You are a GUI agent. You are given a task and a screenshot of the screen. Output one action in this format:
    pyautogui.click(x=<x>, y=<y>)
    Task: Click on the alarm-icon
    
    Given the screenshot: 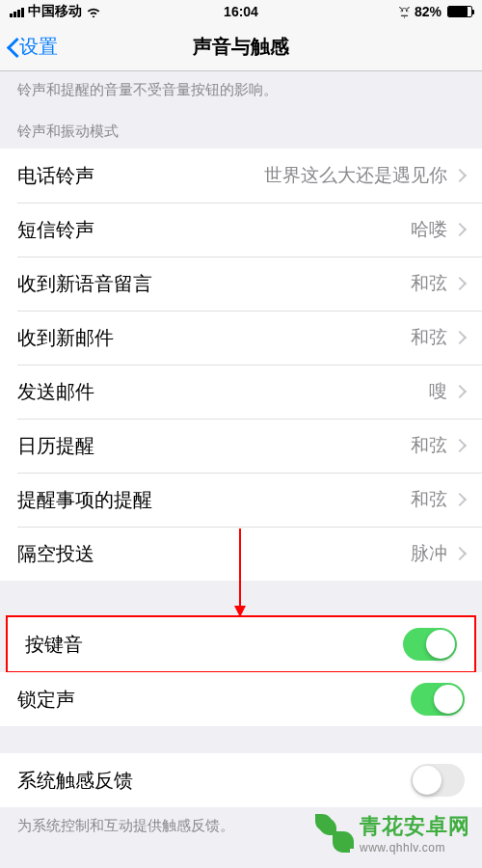 What is the action you would take?
    pyautogui.click(x=405, y=12)
    